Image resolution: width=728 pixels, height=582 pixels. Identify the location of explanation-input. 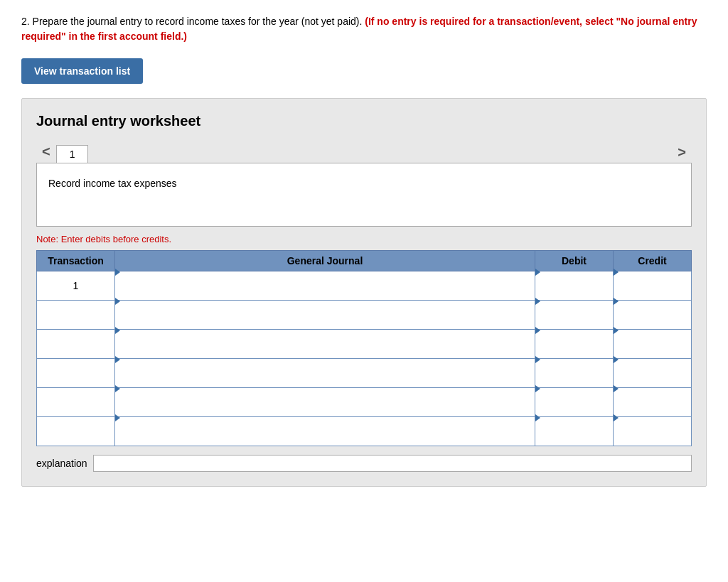
(392, 463).